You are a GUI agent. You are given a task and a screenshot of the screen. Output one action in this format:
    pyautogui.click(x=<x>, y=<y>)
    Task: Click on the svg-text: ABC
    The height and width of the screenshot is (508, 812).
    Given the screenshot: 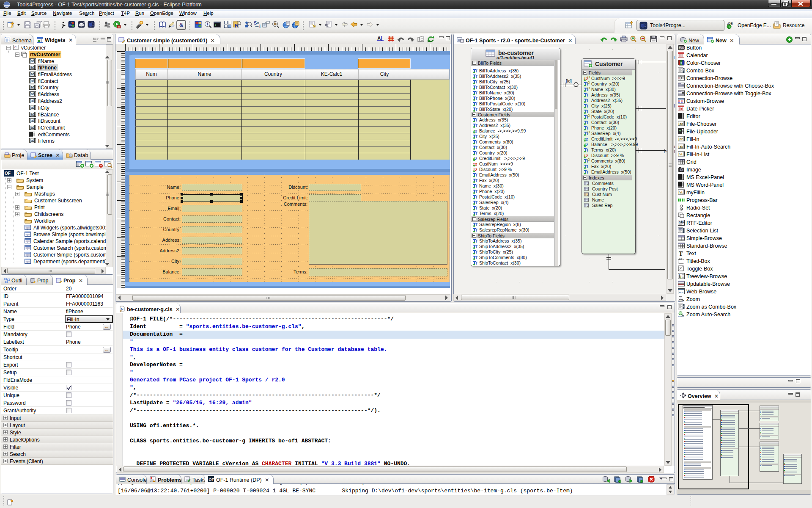 What is the action you would take?
    pyautogui.click(x=682, y=222)
    